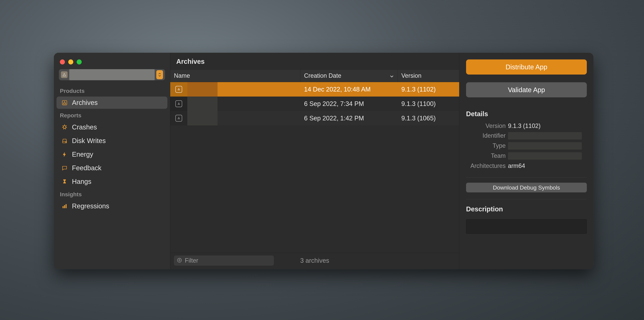  What do you see at coordinates (62, 62) in the screenshot?
I see `close-window-button` at bounding box center [62, 62].